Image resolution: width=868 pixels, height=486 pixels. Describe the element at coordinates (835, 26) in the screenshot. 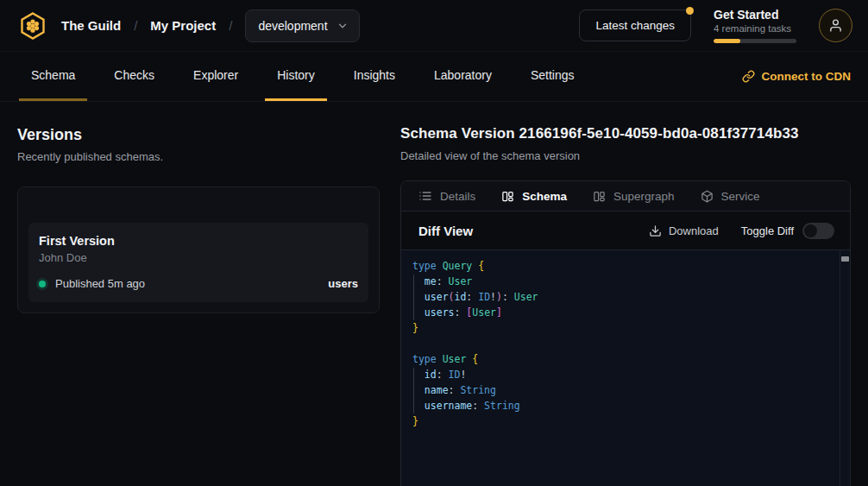

I see `user-icon` at that location.